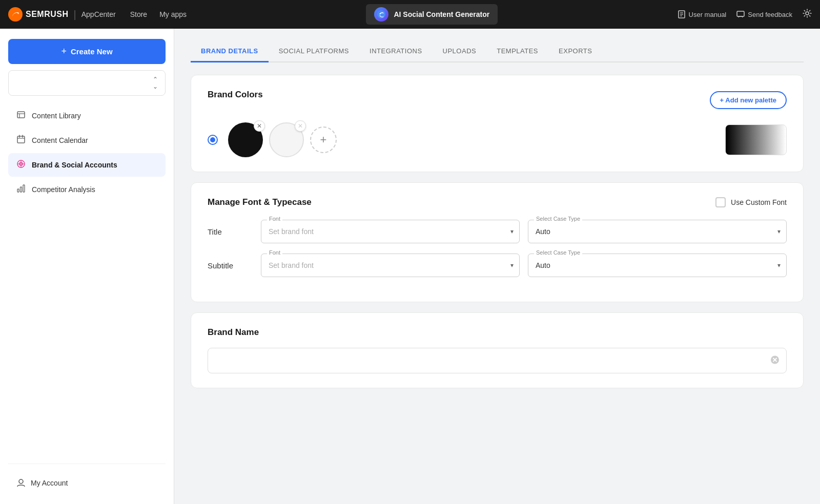 The height and width of the screenshot is (504, 820). Describe the element at coordinates (286, 140) in the screenshot. I see `color-swatch-light-wrapper: ✕` at that location.